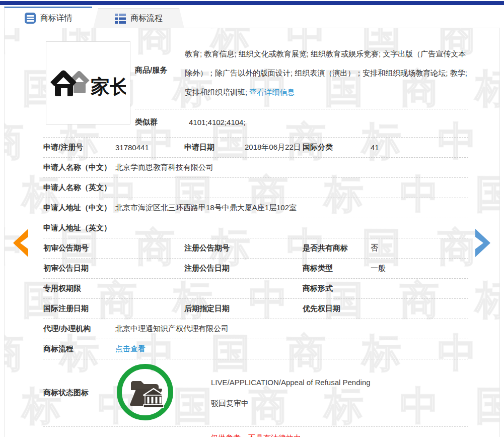 The image size is (504, 437). I want to click on tab-label: 商标详情, so click(56, 18).